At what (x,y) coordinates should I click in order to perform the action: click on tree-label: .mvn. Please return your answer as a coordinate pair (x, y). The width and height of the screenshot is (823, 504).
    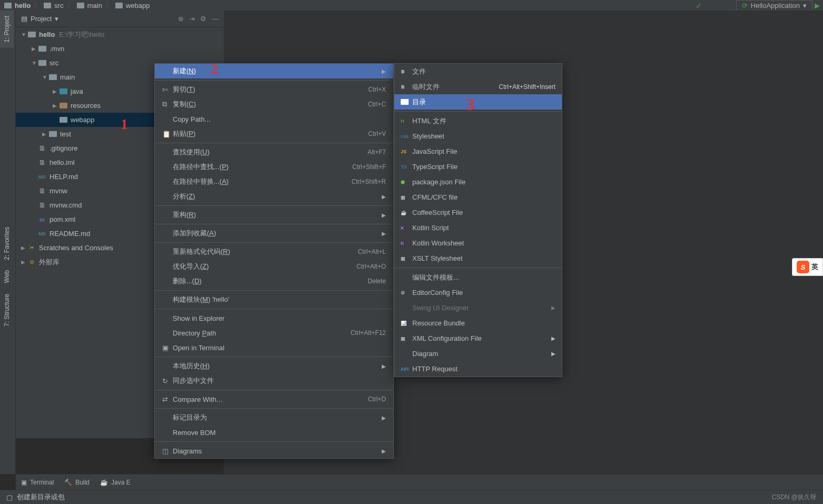
    Looking at the image, I should click on (57, 48).